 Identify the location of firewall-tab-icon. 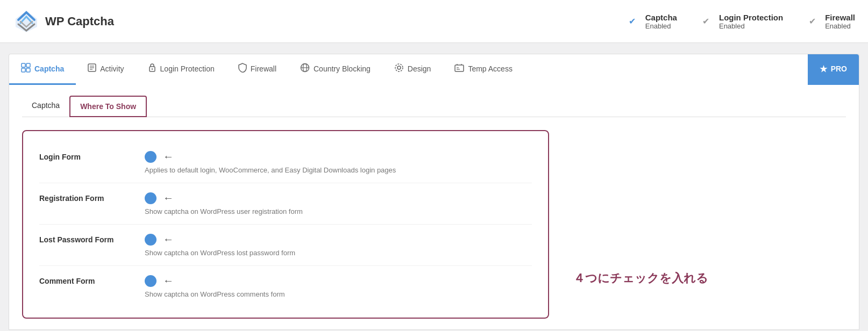
(243, 69).